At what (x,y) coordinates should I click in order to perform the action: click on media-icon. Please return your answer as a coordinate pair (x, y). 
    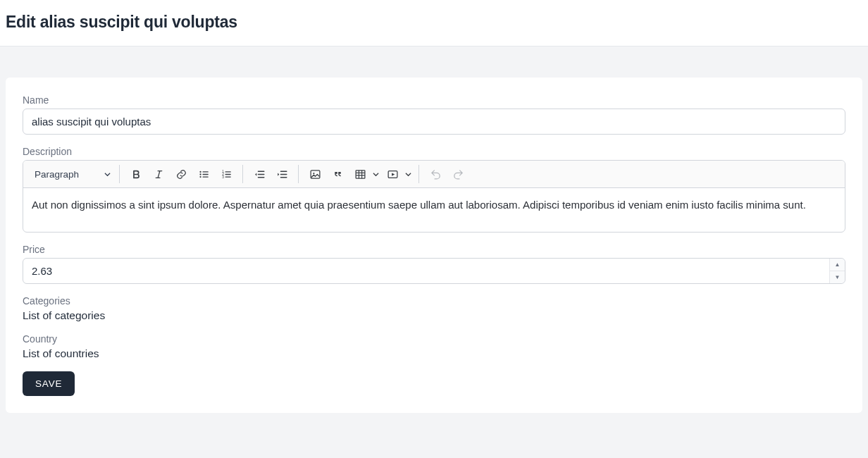
    Looking at the image, I should click on (393, 175).